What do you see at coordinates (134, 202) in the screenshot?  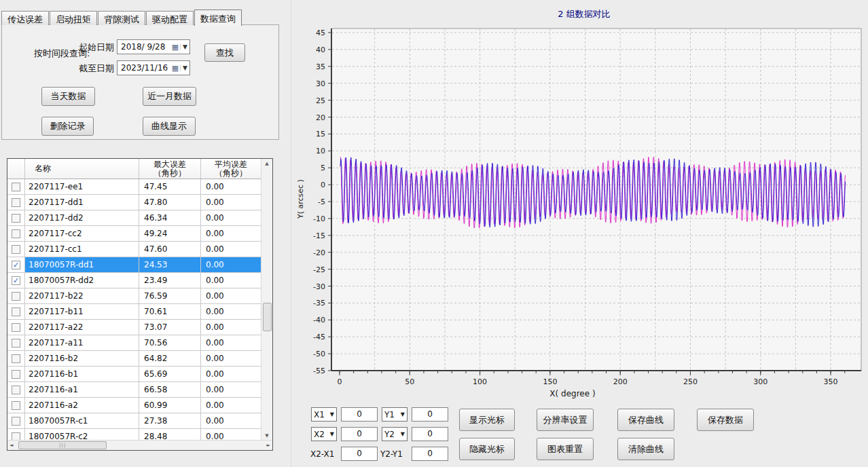 I see `table-row: 2207117-dd147.800.00` at bounding box center [134, 202].